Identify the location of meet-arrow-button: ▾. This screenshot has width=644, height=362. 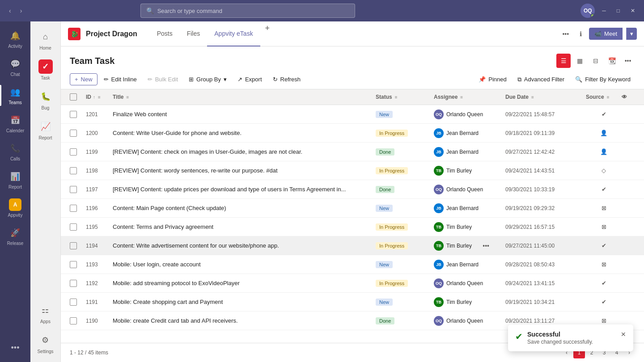
(631, 34).